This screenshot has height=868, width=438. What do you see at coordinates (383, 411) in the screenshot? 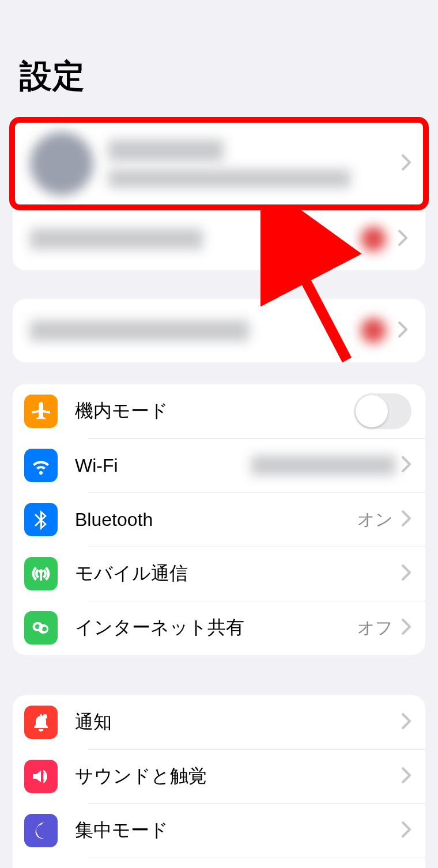
I see `airplane-mode-toggle` at bounding box center [383, 411].